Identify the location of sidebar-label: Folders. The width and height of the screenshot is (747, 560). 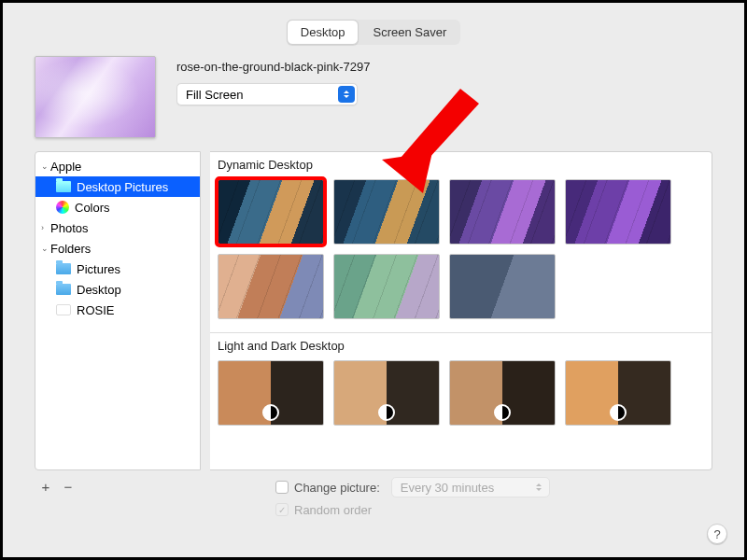
(71, 248).